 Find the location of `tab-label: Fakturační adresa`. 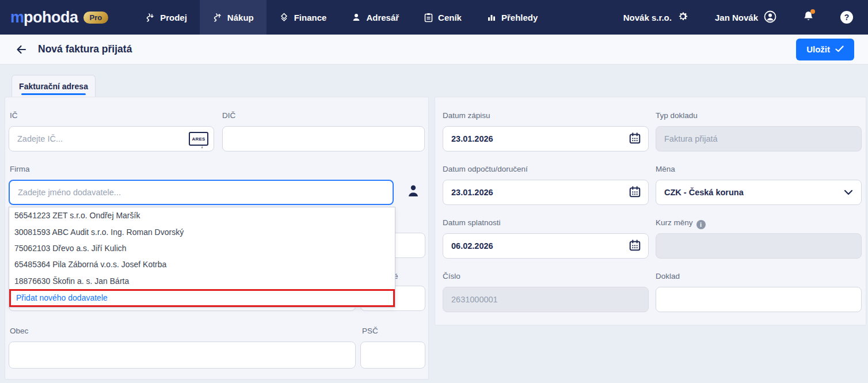

tab-label: Fakturační adresa is located at coordinates (54, 86).